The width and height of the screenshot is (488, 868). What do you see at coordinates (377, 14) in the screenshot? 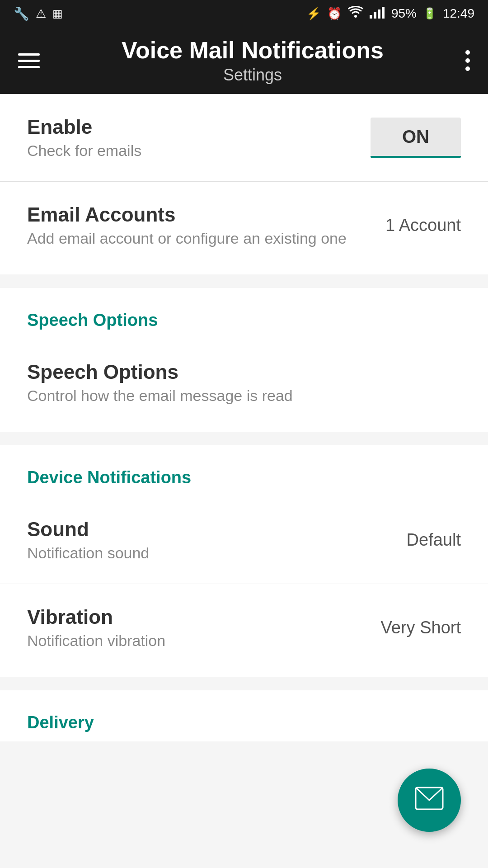
I see `signal-icon` at bounding box center [377, 14].